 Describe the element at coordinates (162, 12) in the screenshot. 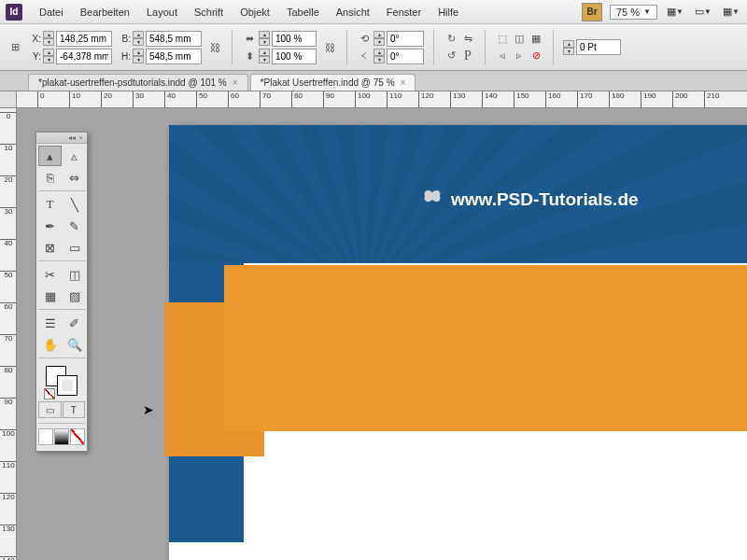

I see `menu-layout: Layout` at that location.